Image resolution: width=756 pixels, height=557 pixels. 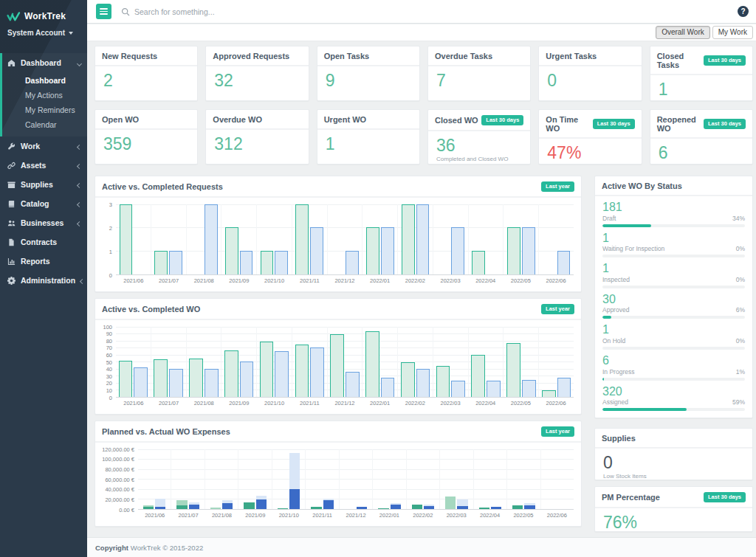 What do you see at coordinates (338, 356) in the screenshot?
I see `chart-card-active-vs-completed-wo: Active vs. Completed WOLast year10090807…` at bounding box center [338, 356].